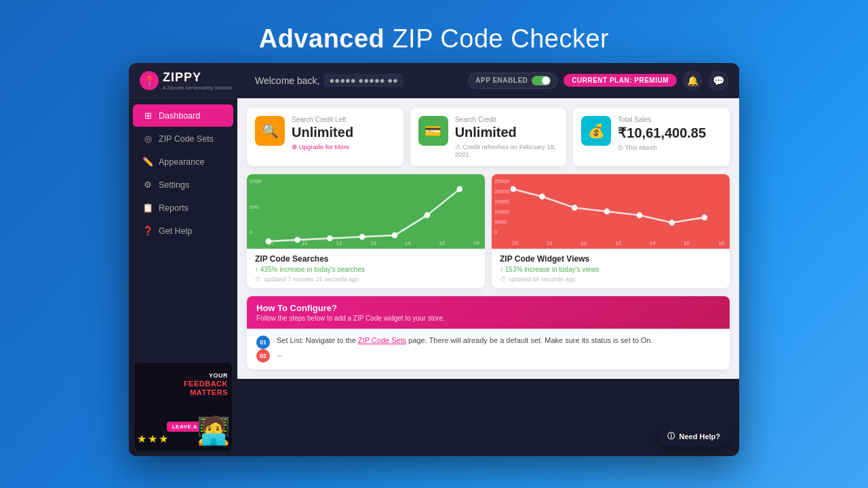 The height and width of the screenshot is (488, 868). What do you see at coordinates (488, 312) in the screenshot?
I see `configure-header: How To Configure? Follow the steps below…` at bounding box center [488, 312].